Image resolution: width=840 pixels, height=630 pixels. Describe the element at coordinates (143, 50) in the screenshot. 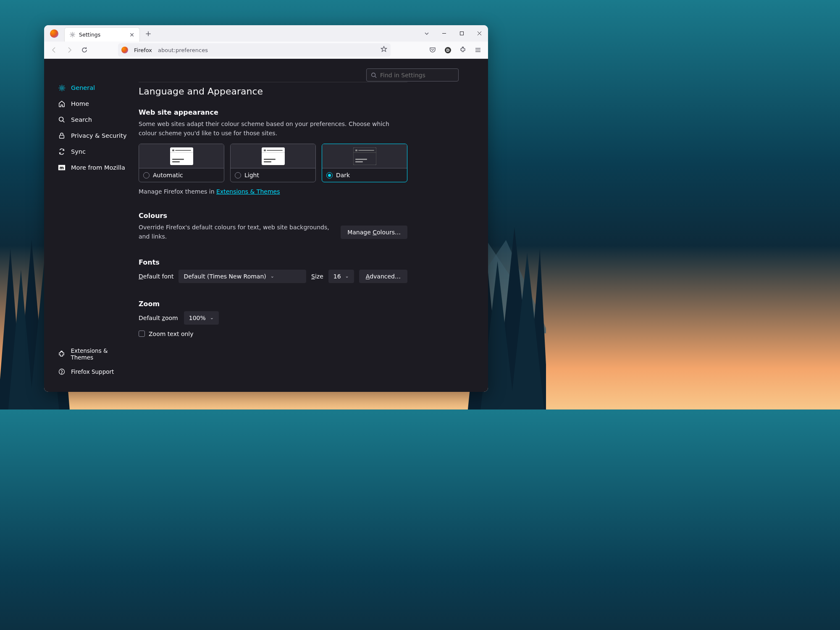

I see `identity-label: Firefox` at that location.